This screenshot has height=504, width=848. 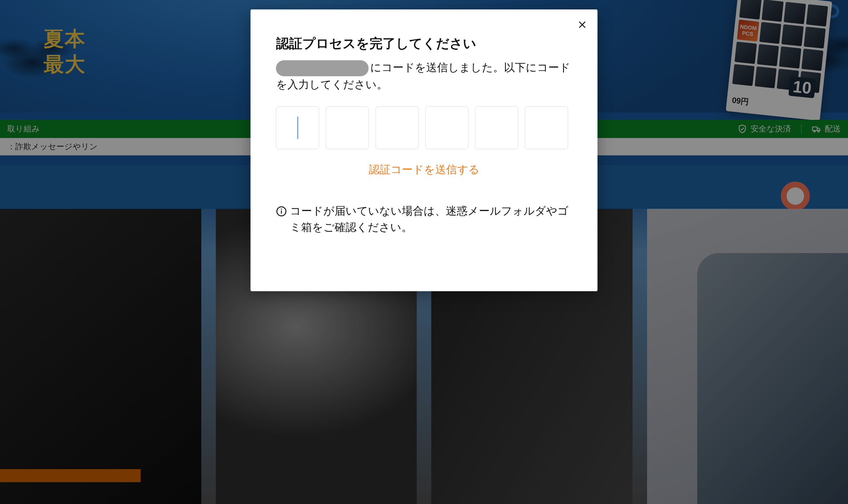 What do you see at coordinates (424, 76) in the screenshot?
I see `modal-description: にコードを送信しました。以下にコードを入力してください。` at bounding box center [424, 76].